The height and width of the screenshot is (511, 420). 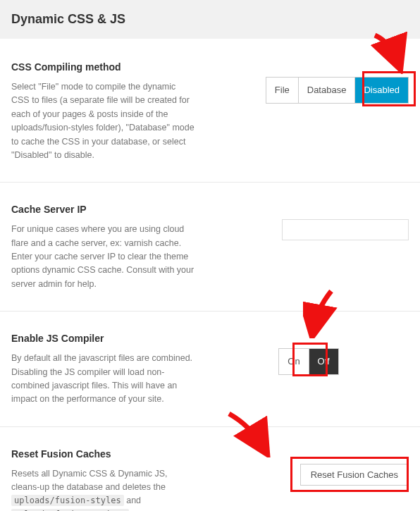 What do you see at coordinates (354, 475) in the screenshot?
I see `reset-caches-button: Reset Fusion Caches` at bounding box center [354, 475].